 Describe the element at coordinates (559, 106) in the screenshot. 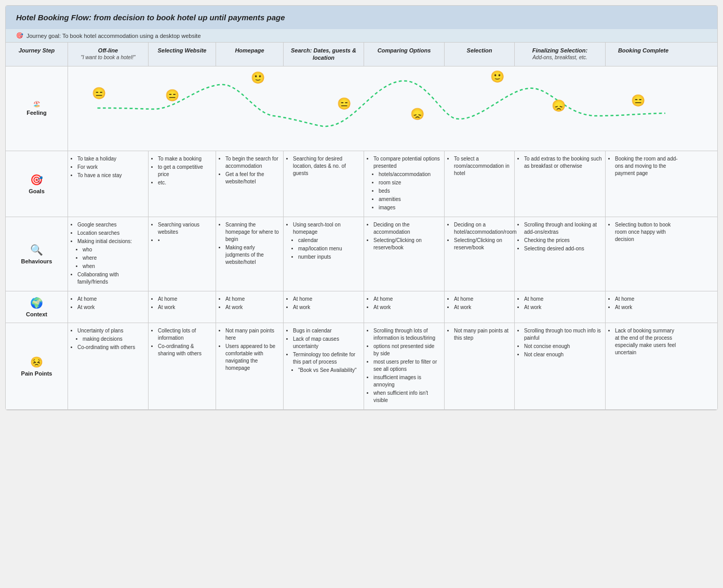

I see `emoji-finalizing: 😞` at that location.